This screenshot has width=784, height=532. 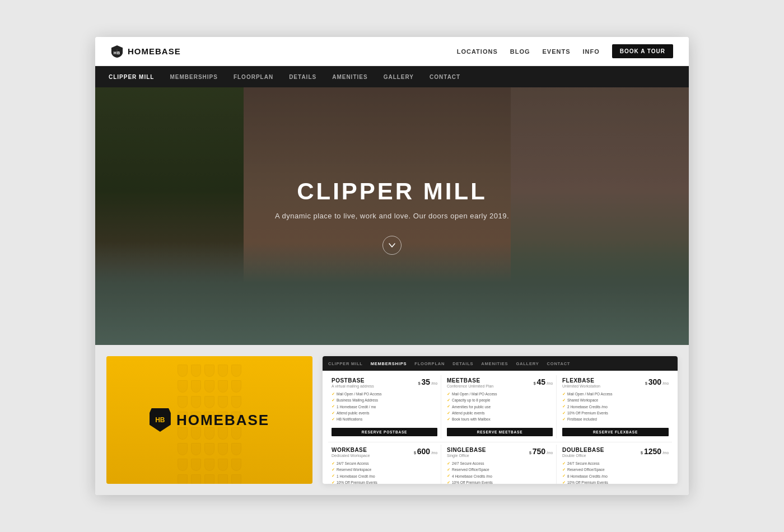 What do you see at coordinates (581, 386) in the screenshot?
I see `flexbase-desc: Unlimited Workstation` at bounding box center [581, 386].